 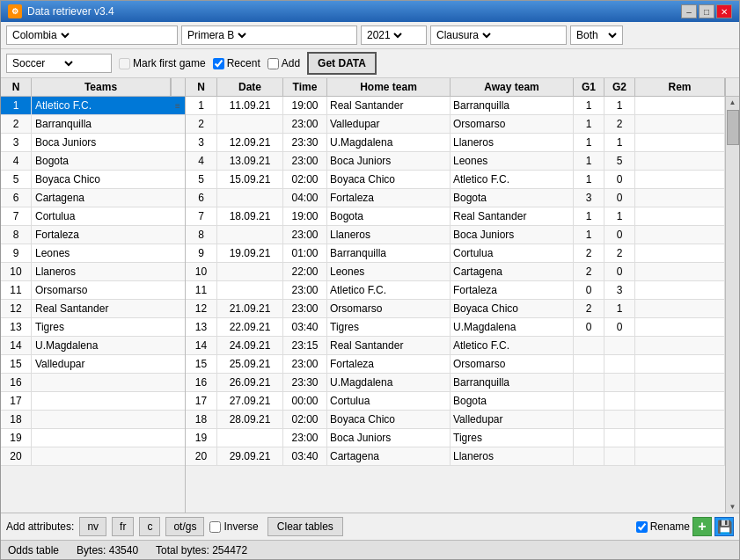 What do you see at coordinates (93, 383) in the screenshot?
I see `team-row: 16` at bounding box center [93, 383].